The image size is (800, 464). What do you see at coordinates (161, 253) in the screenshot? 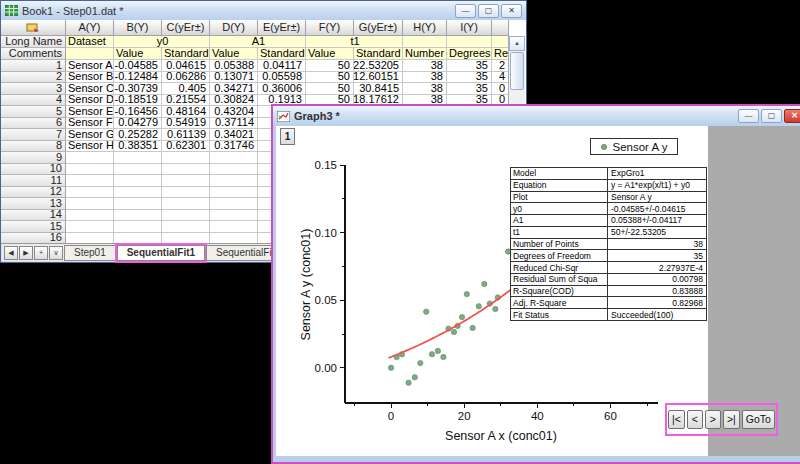
I see `sheet-tab-sequentialfit1: SequentialFit1` at bounding box center [161, 253].